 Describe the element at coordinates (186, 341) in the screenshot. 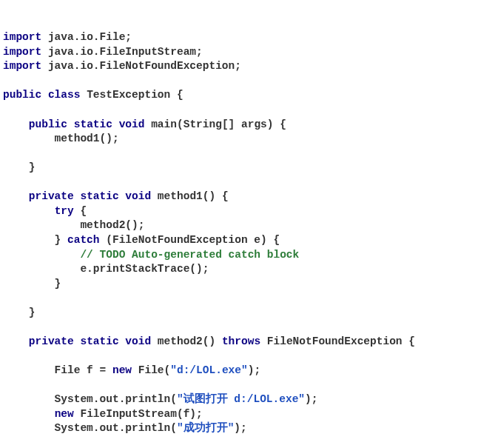

I see `m2-sig: method2()` at that location.